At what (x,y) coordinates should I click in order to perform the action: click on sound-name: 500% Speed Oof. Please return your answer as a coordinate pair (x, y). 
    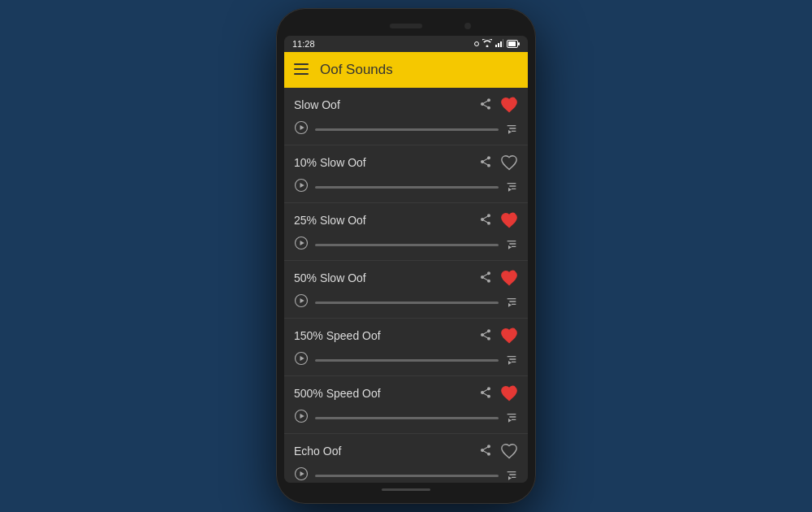
    Looking at the image, I should click on (338, 393).